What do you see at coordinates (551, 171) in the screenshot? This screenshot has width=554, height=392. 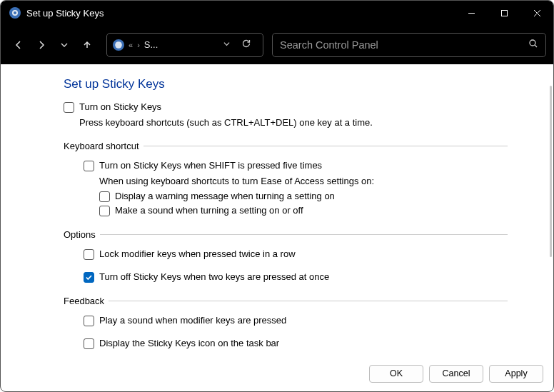 I see `scrollbar-thumb` at bounding box center [551, 171].